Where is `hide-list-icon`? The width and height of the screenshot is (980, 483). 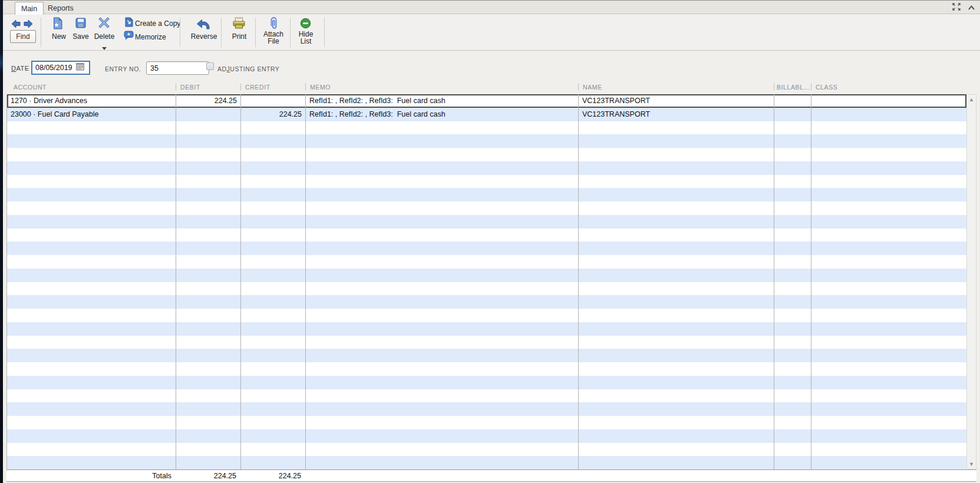
hide-list-icon is located at coordinates (305, 25).